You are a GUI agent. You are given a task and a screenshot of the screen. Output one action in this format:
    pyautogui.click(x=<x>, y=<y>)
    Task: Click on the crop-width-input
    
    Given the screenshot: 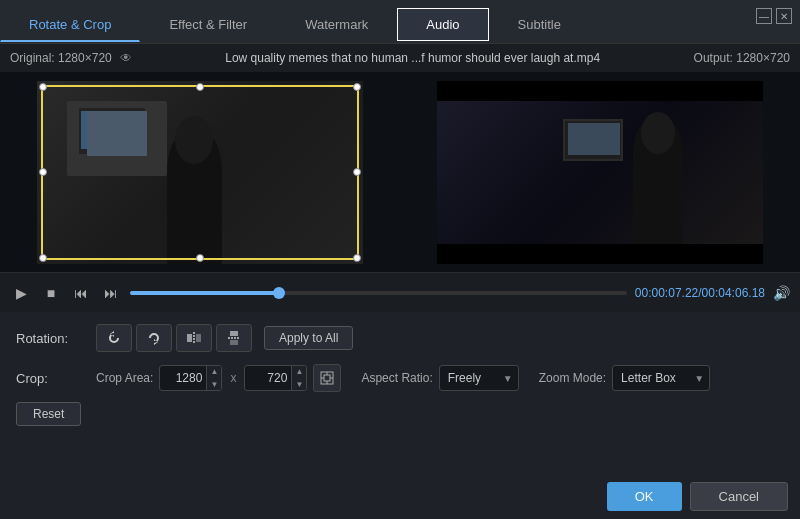 What is the action you would take?
    pyautogui.click(x=183, y=378)
    